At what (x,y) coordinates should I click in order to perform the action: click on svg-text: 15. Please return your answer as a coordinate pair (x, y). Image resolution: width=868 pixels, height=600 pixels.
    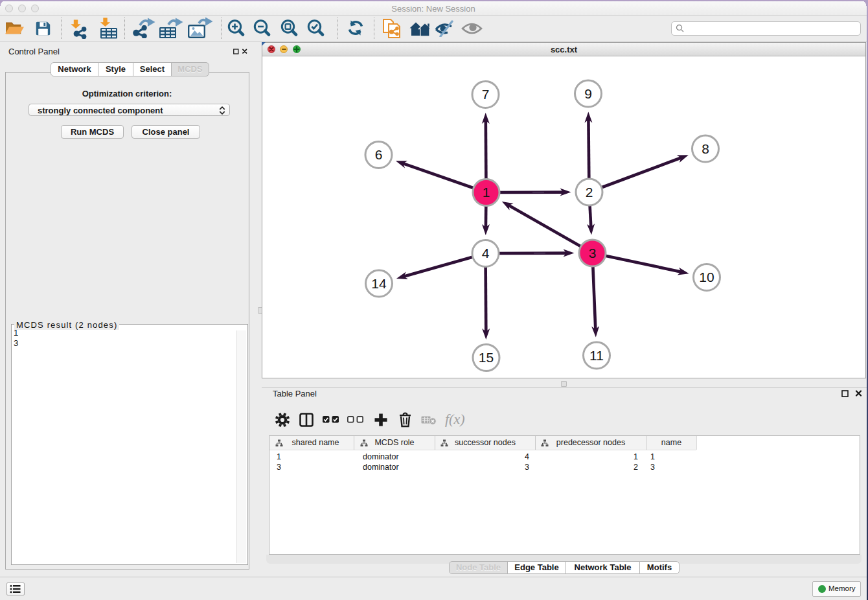
    Looking at the image, I should click on (486, 358).